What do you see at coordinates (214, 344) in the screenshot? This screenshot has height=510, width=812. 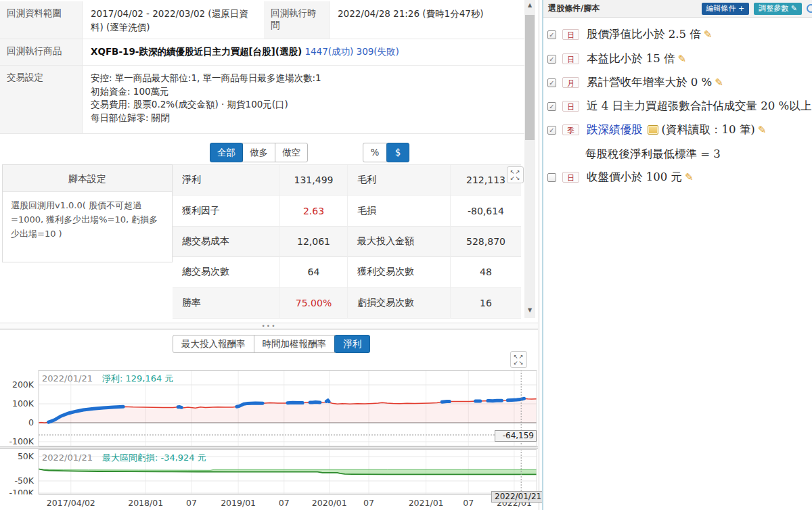 I see `tab-max-invest-return: 最大投入報酬率` at bounding box center [214, 344].